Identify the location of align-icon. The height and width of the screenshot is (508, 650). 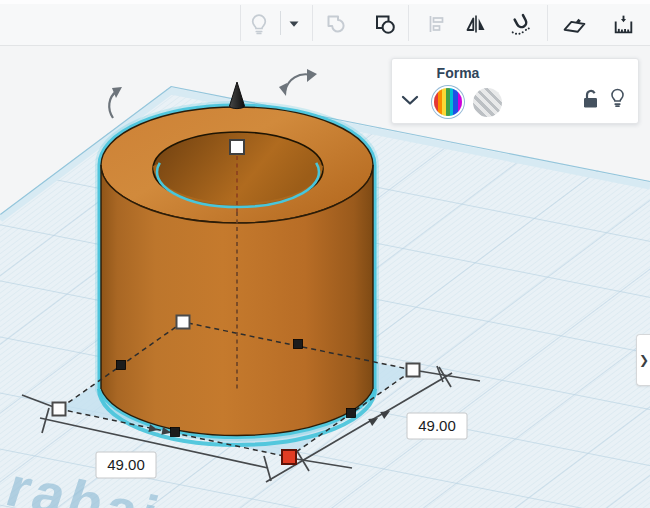
(437, 24).